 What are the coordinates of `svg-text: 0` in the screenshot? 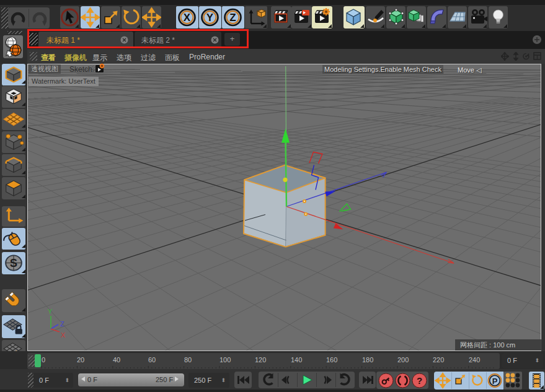 It's located at (43, 360).